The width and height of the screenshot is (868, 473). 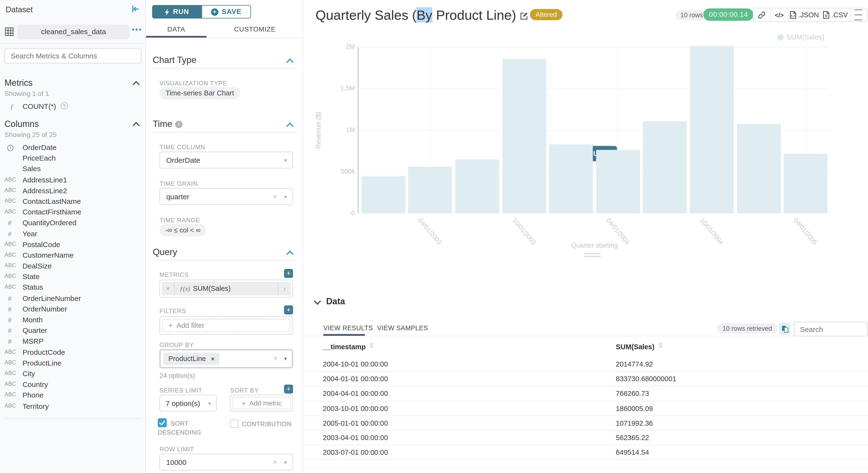 I want to click on column-item: #OrderNumber, so click(x=73, y=310).